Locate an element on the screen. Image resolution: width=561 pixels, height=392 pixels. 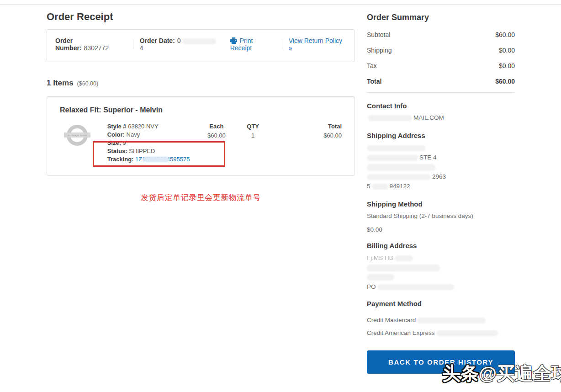
no-image-text: no image found is located at coordinates (77, 135).